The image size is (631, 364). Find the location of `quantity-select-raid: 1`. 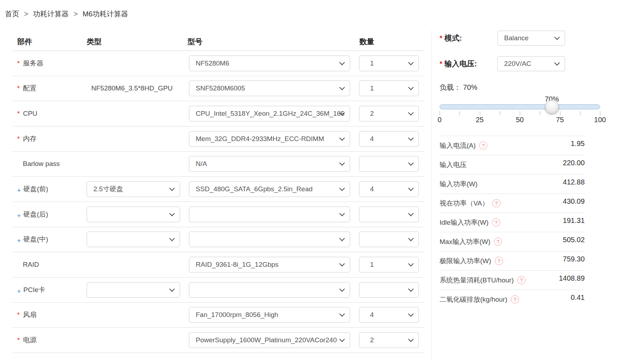

quantity-select-raid: 1 is located at coordinates (389, 265).